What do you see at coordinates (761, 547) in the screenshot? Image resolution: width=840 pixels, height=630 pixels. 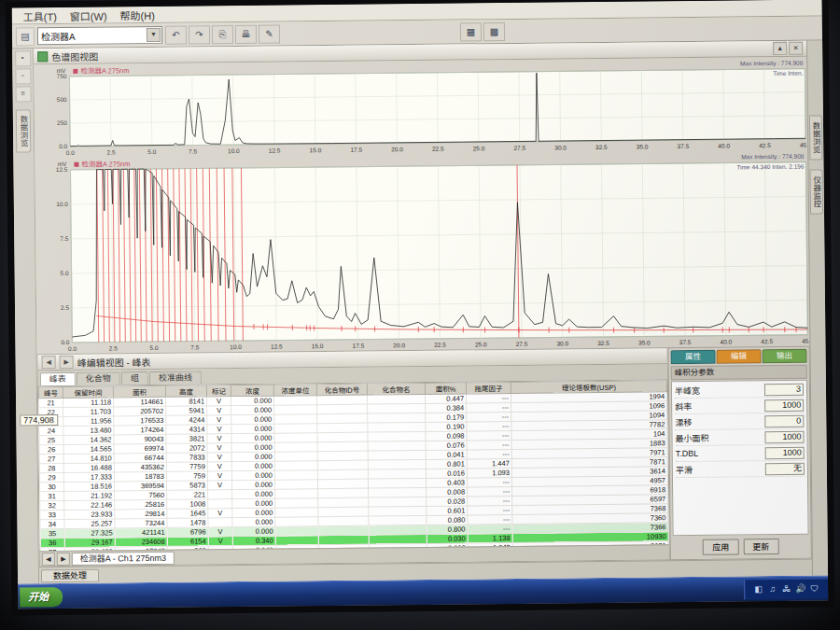 I see `params-button: 更新` at bounding box center [761, 547].